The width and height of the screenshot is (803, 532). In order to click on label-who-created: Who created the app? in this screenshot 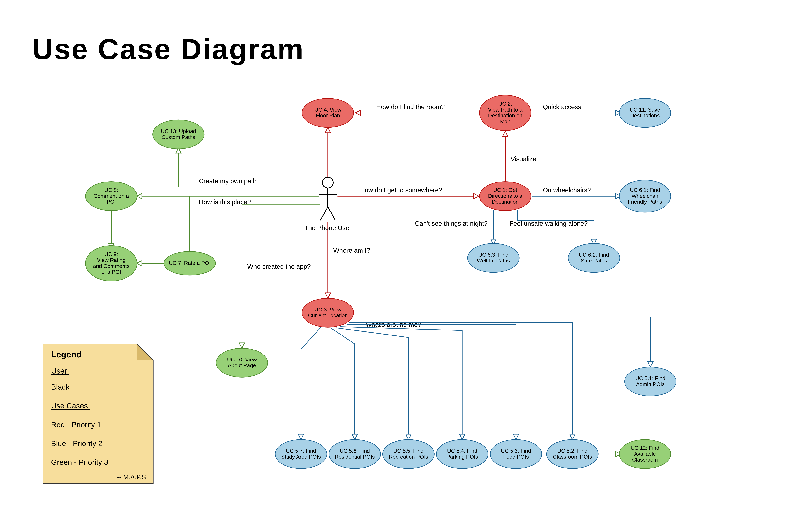, I will do `click(279, 267)`.